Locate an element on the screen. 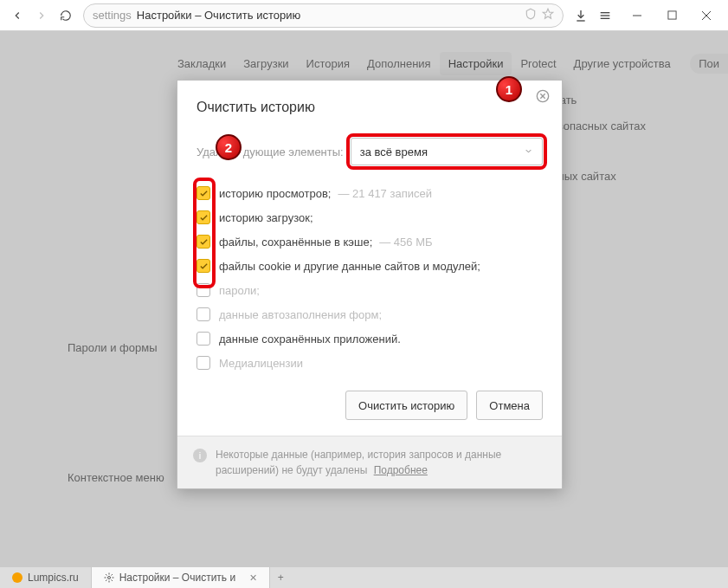 This screenshot has height=588, width=728. dialog-title: Очистить историю is located at coordinates (370, 107).